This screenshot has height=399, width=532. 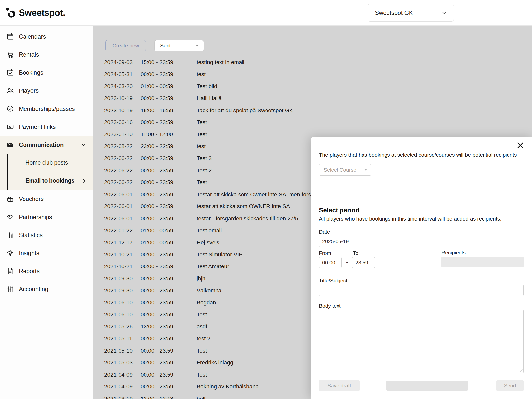 I want to click on email-date: 2022-01-22, so click(x=122, y=231).